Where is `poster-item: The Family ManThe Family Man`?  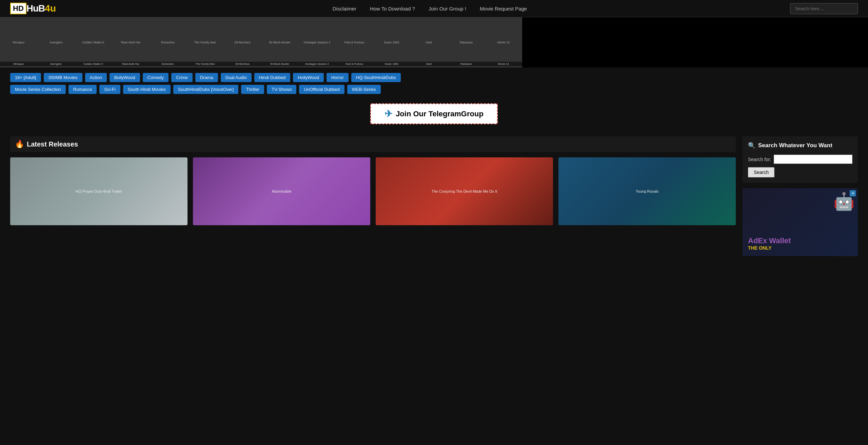 poster-item: The Family ManThe Family Man is located at coordinates (205, 42).